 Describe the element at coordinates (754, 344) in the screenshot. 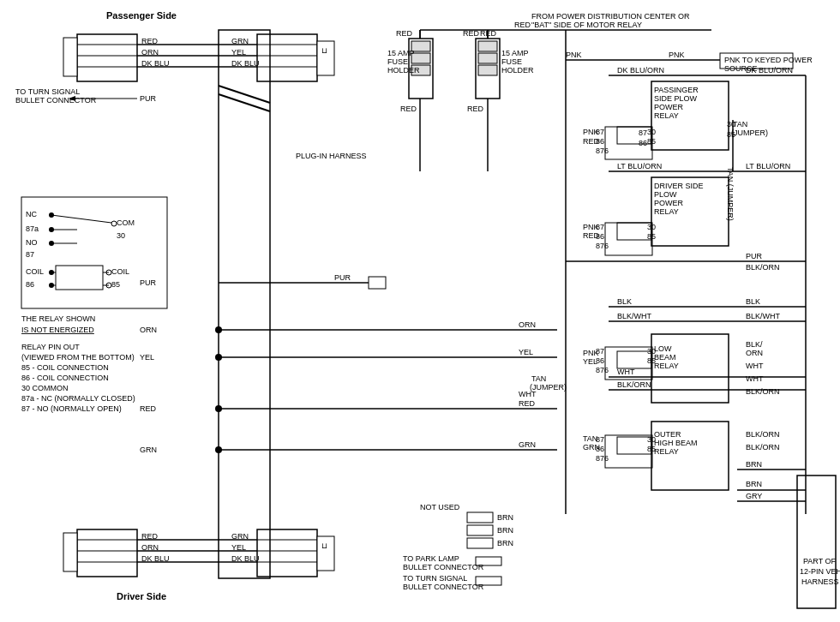

I see `svg-text: BLK/` at that location.